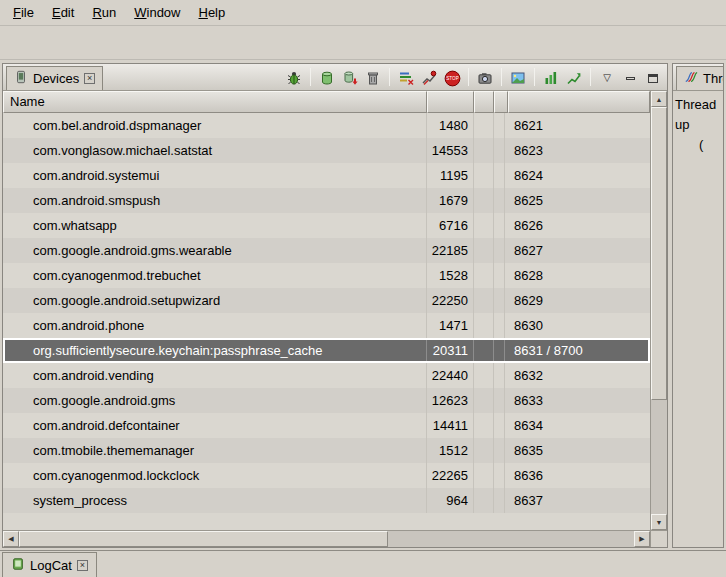 The width and height of the screenshot is (726, 577). What do you see at coordinates (326, 250) in the screenshot?
I see `table-row: com.google.android.gms.wearable 22185 86…` at bounding box center [326, 250].